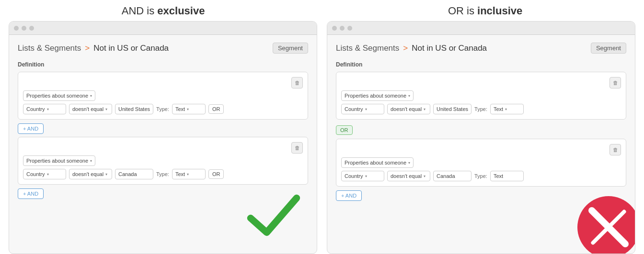 This screenshot has width=644, height=254. I want to click on left-group2-field-label: Country, so click(35, 174).